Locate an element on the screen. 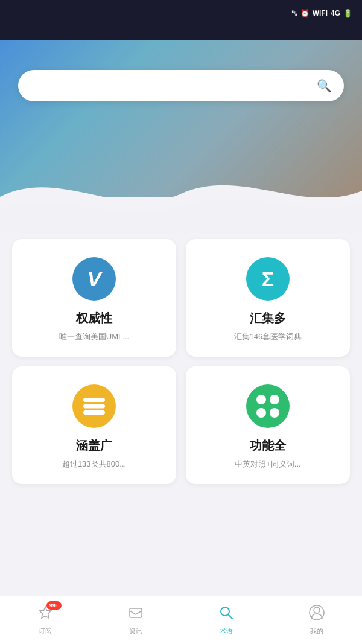 This screenshot has height=644, width=362. card-title-function: 功能全 is located at coordinates (268, 445).